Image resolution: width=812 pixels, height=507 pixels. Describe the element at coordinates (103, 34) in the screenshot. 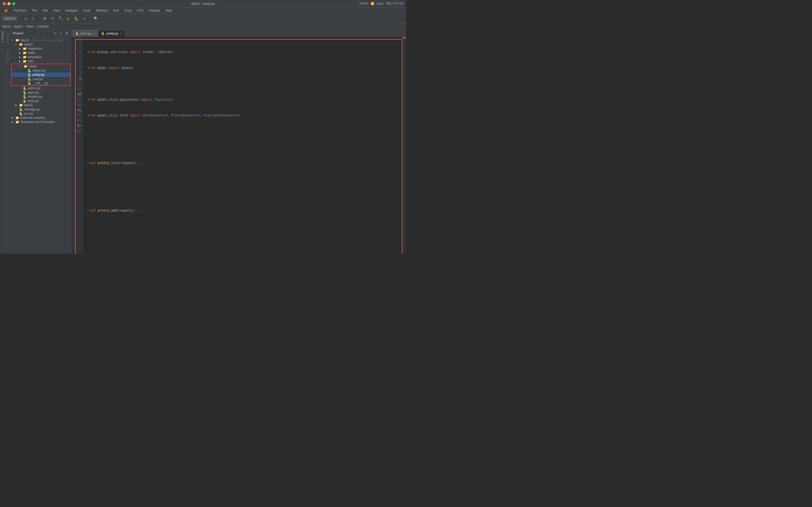

I see `tab-icon-pretty: 🐍` at that location.